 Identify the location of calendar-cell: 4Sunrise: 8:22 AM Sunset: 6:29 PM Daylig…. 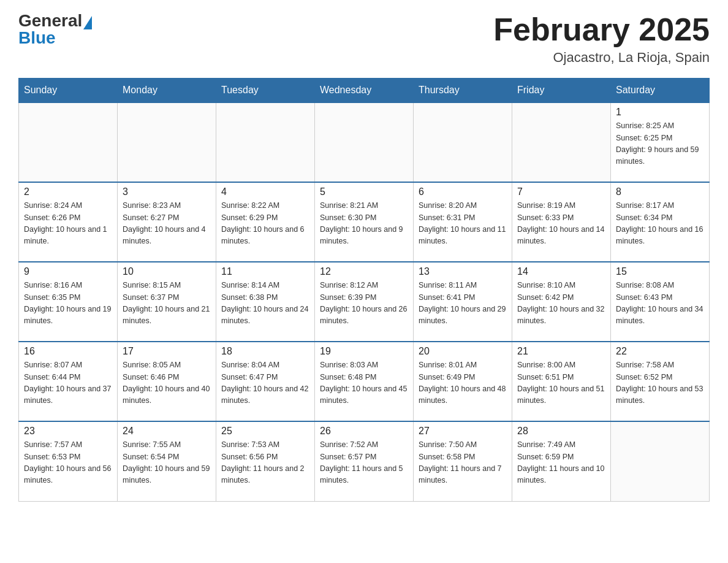
(266, 222).